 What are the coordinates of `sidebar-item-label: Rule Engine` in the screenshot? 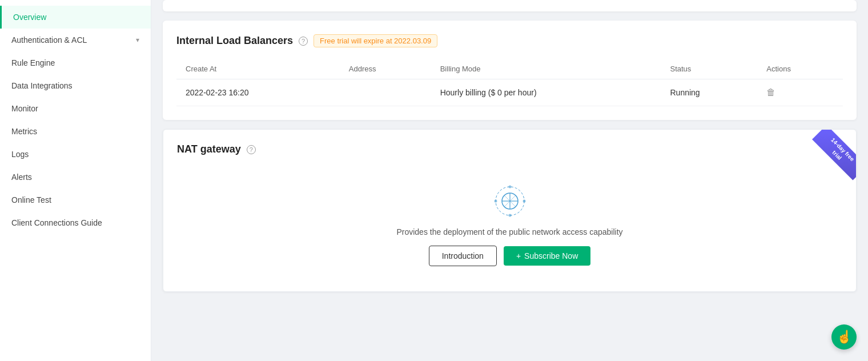 It's located at (33, 63).